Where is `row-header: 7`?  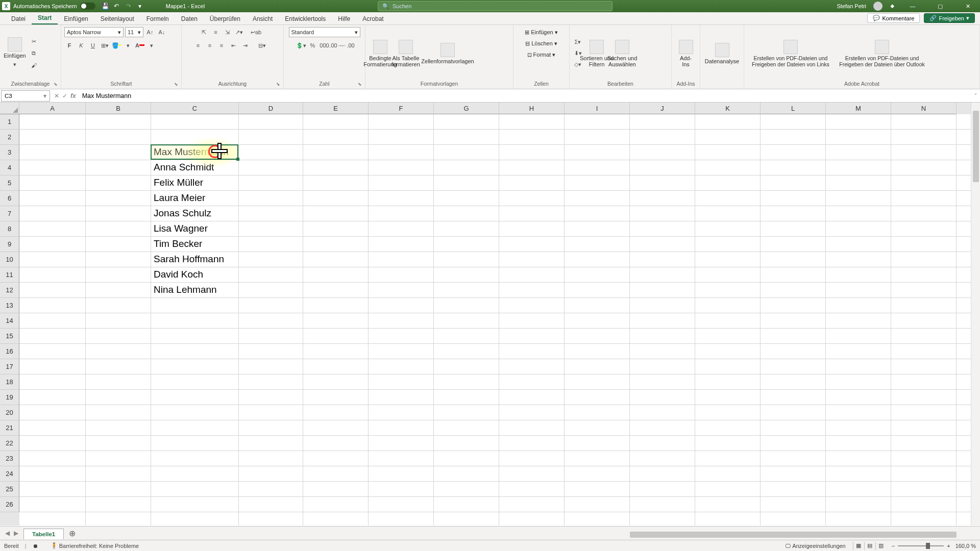
row-header: 7 is located at coordinates (10, 214).